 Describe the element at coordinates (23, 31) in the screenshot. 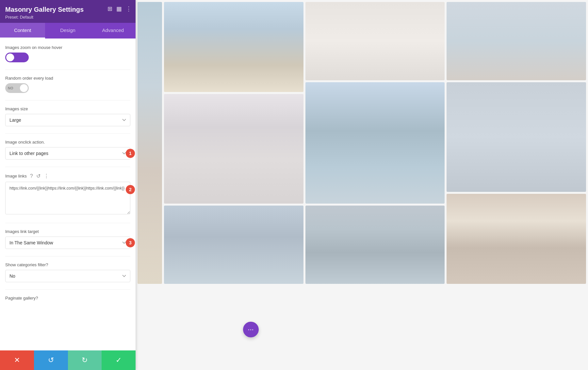

I see `tab-content: Content` at that location.